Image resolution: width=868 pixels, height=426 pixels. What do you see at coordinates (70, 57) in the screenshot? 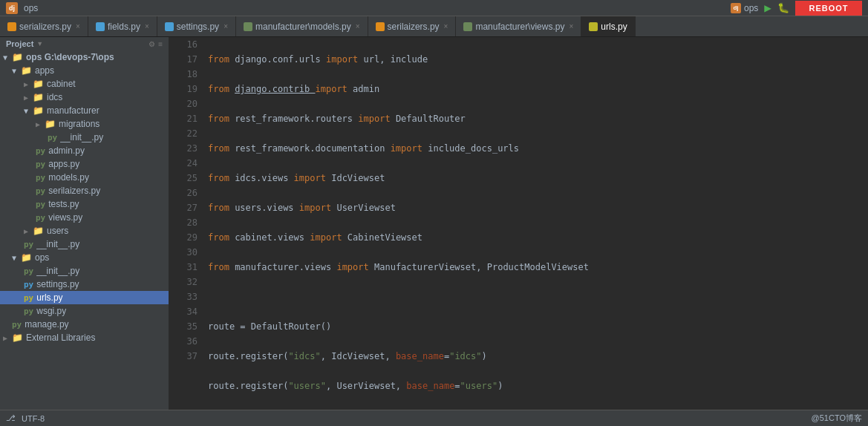
I see `root-folder-label: ops G:\devops-7\ops` at bounding box center [70, 57].